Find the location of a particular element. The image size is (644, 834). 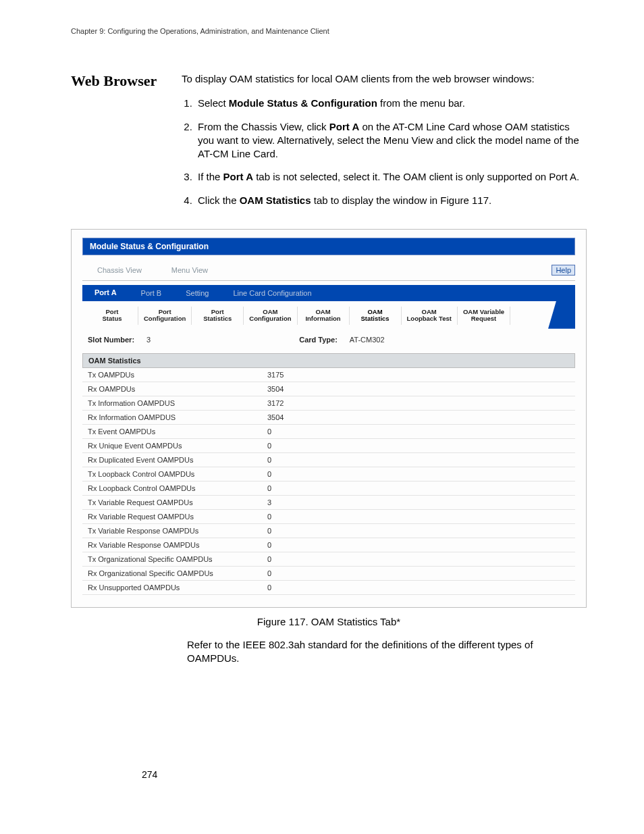

step-4: Click the OAM Statistics tab to display … is located at coordinates (391, 201).